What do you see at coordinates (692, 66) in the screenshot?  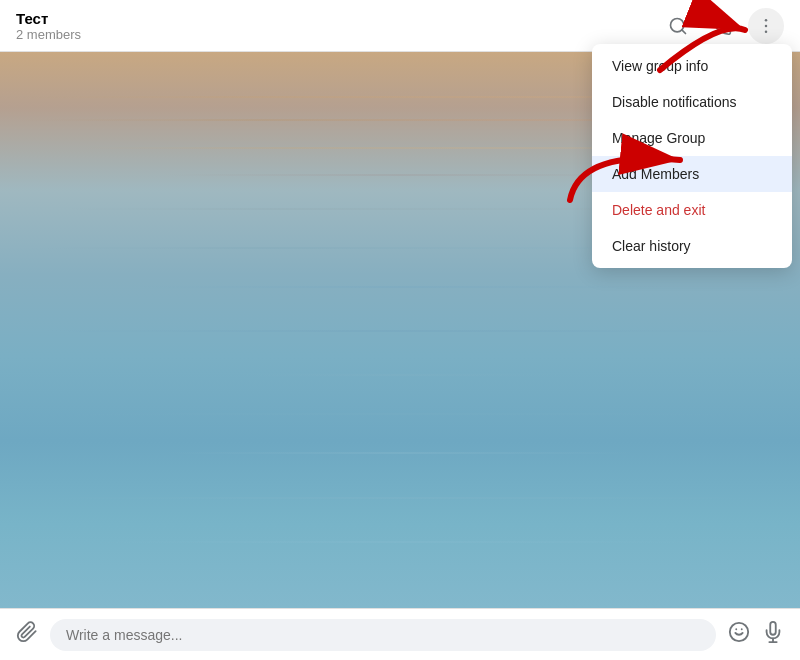 I see `menu-item-view-group-info: View group info` at bounding box center [692, 66].